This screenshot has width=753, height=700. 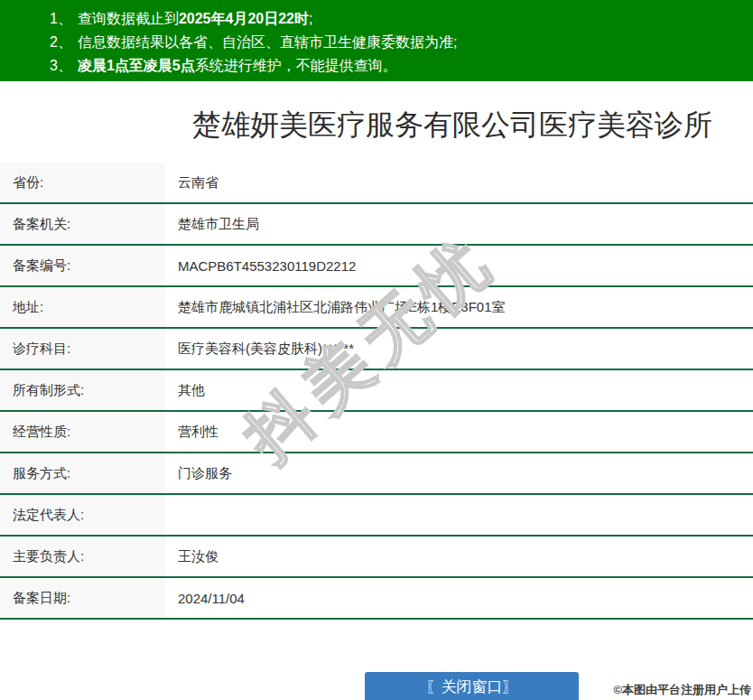 I want to click on close-window-button: 〖关闭窗口〗, so click(x=471, y=686).